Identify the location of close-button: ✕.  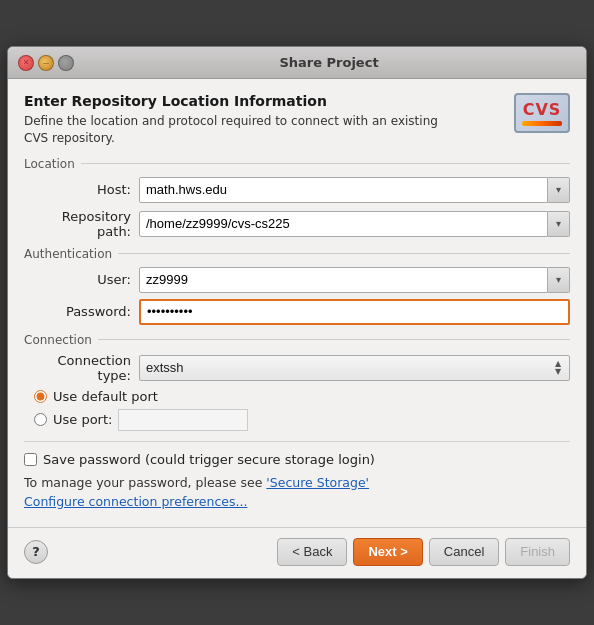
(26, 63).